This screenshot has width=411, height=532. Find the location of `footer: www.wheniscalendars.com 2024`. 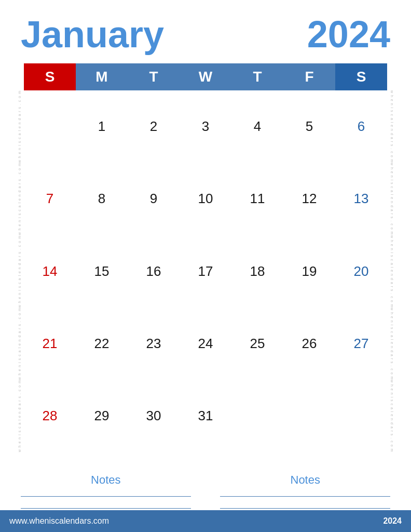

footer: www.wheniscalendars.com 2024 is located at coordinates (206, 521).